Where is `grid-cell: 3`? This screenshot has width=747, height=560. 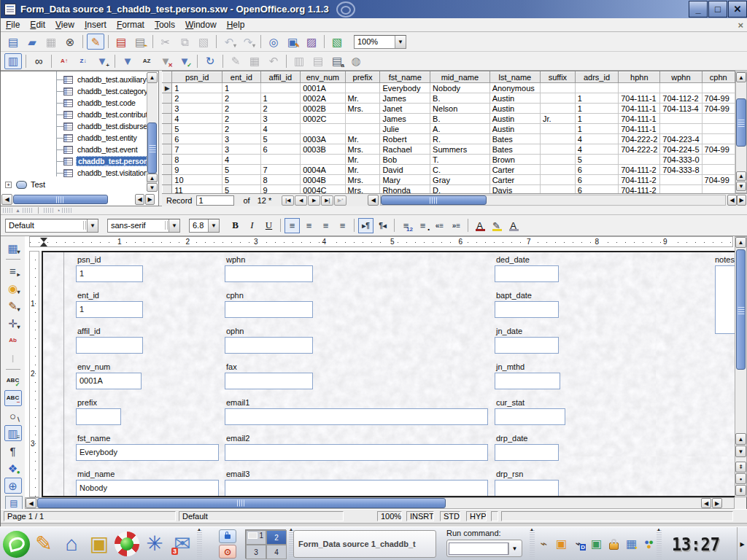 grid-cell: 3 is located at coordinates (241, 149).